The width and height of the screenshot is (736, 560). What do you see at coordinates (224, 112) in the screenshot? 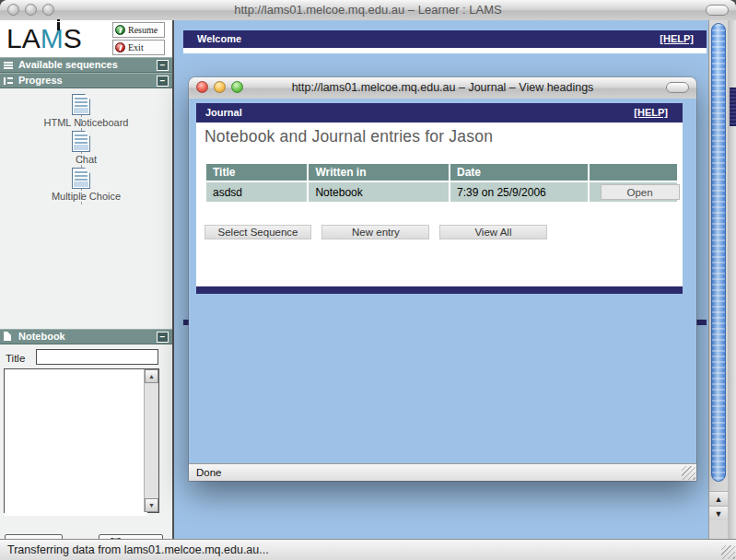
I see `journal-title: Journal` at bounding box center [224, 112].